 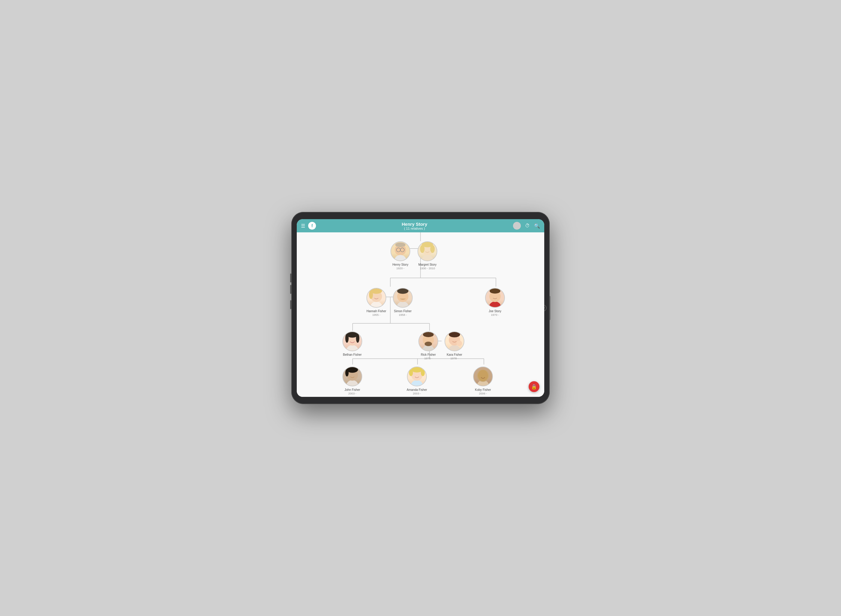 I want to click on john-dates: 2003 -, so click(x=353, y=393).